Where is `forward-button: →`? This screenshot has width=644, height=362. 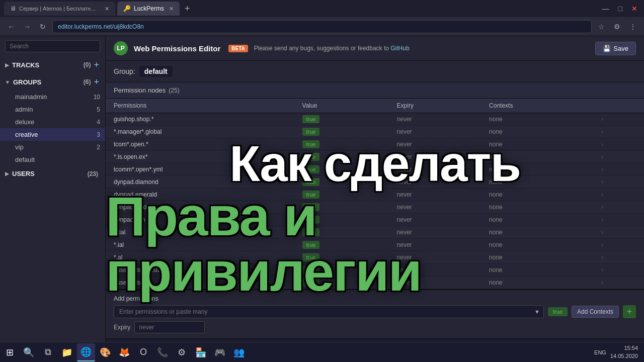 forward-button: → is located at coordinates (27, 27).